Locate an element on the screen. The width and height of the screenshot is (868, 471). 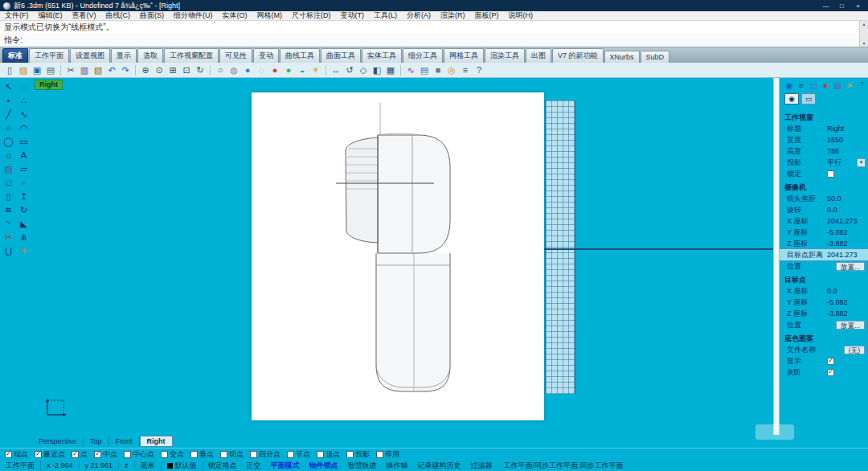
menu-view: 查看(V) is located at coordinates (84, 16).